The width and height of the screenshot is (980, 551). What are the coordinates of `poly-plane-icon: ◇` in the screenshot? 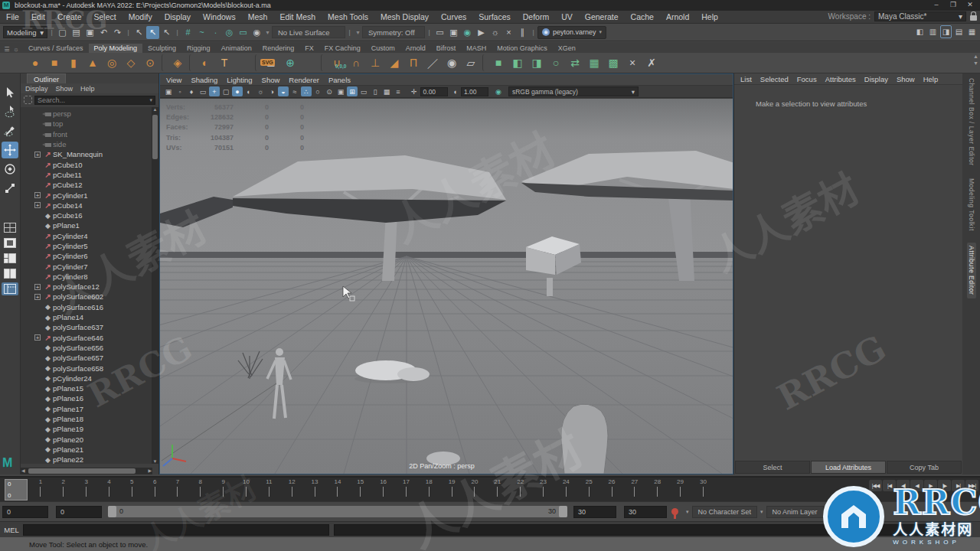 It's located at (131, 63).